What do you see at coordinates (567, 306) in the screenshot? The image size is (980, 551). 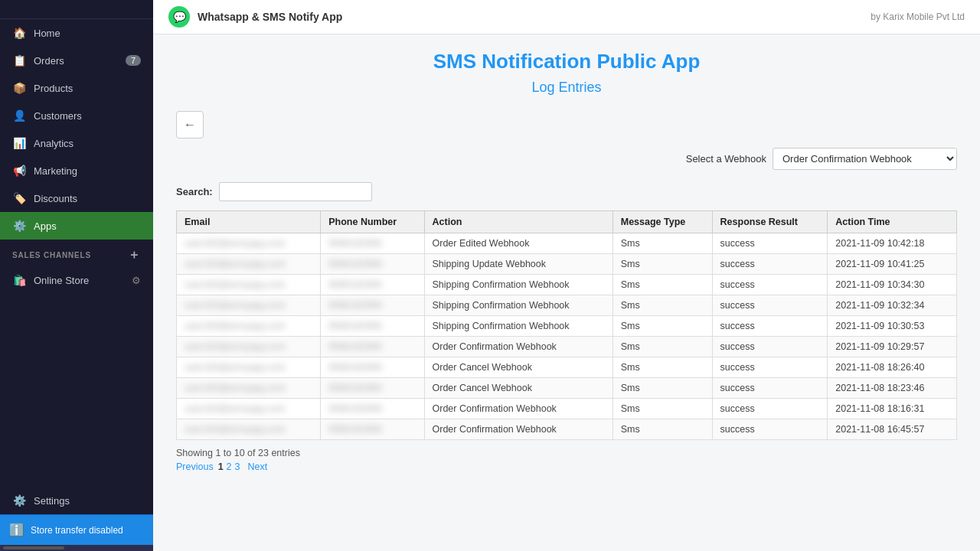 I see `table-row: user183@armyapy.com9580182956Shipping Co…` at bounding box center [567, 306].